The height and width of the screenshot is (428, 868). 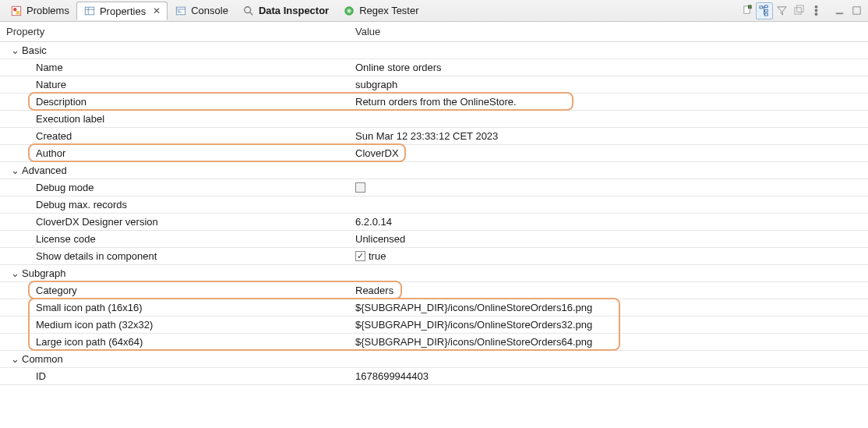 I want to click on row-designer-version: CloverDX Designer version 6.2.0.14, so click(x=434, y=222).